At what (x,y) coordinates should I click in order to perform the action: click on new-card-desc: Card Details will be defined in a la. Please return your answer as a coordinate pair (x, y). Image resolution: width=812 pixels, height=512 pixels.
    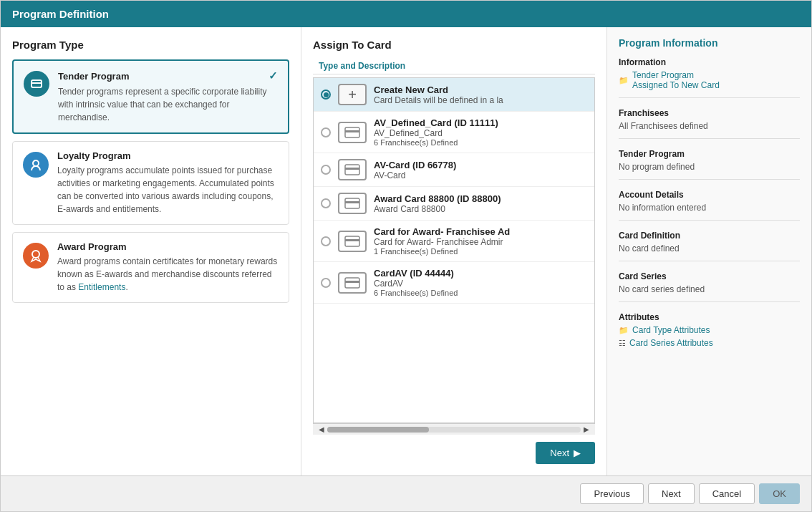
    Looking at the image, I should click on (480, 100).